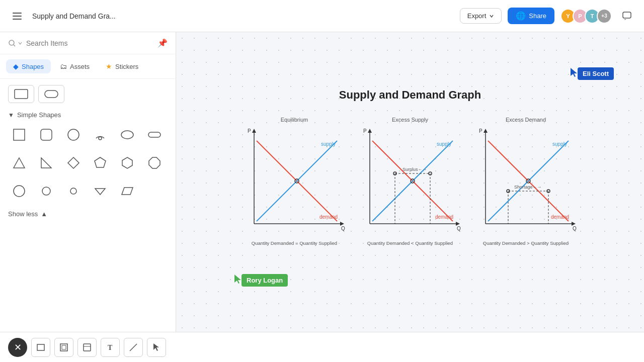 This screenshot has width=644, height=362. What do you see at coordinates (481, 16) in the screenshot?
I see `export-button: Export` at bounding box center [481, 16].